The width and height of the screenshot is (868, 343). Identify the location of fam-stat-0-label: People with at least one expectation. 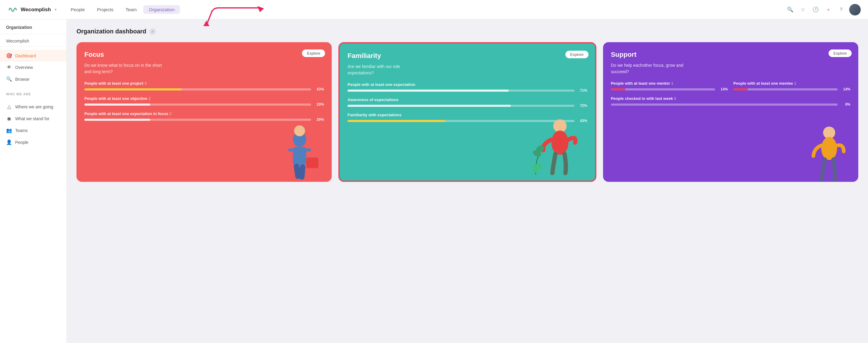
(467, 85).